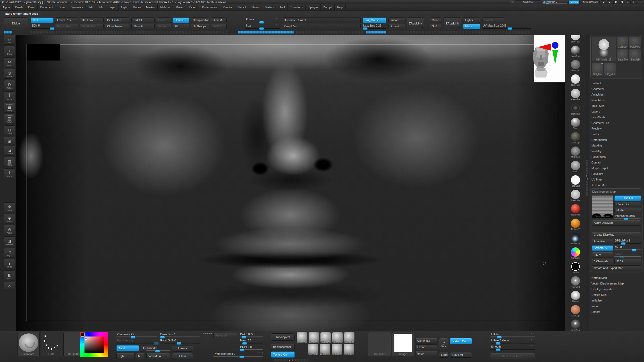  Describe the element at coordinates (10, 219) in the screenshot. I see `left-shelf-button: ⊕ Zoom` at that location.